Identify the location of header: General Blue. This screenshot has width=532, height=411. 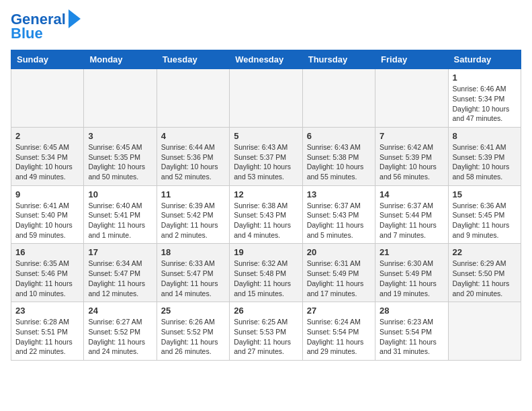
(266, 26).